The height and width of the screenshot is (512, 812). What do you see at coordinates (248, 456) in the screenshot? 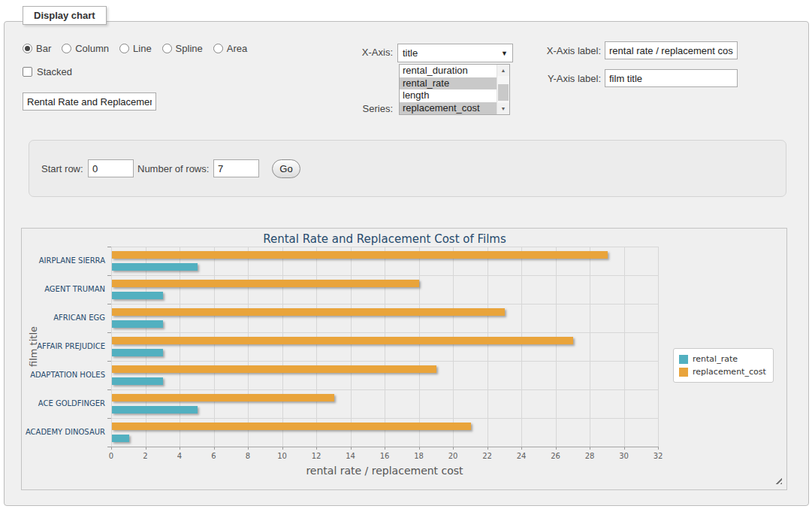
I see `x-tick-label: 8` at bounding box center [248, 456].